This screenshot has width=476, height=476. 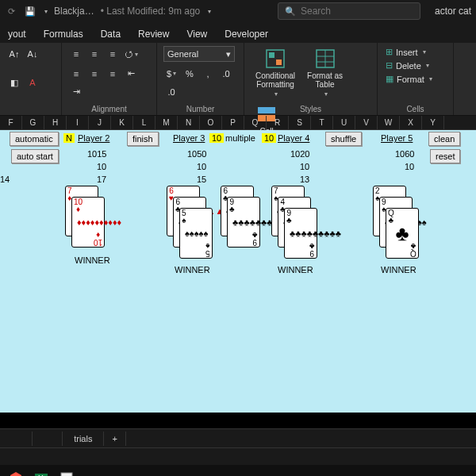 What do you see at coordinates (416, 52) in the screenshot?
I see `insert-cells-button: ⊞Insert` at bounding box center [416, 52].